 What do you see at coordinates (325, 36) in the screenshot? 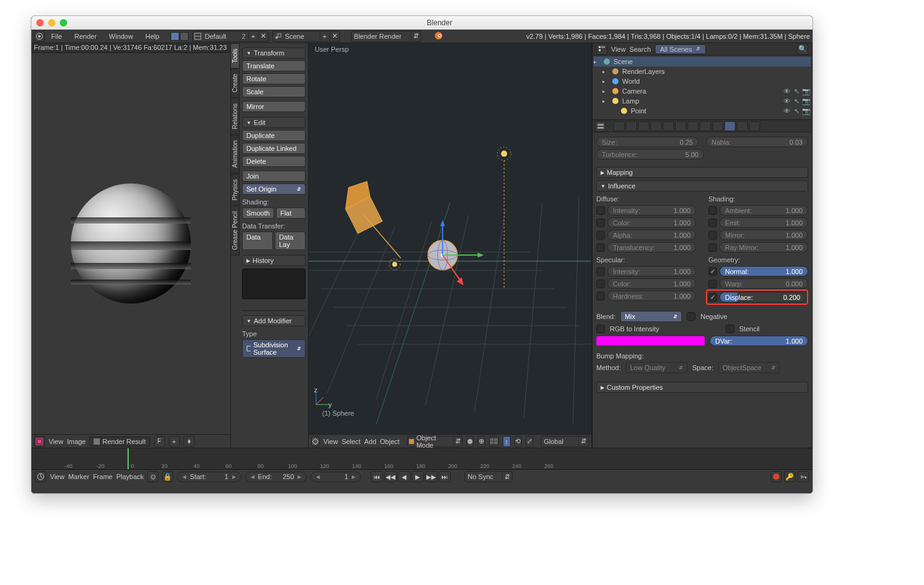
I see `scene-add-icon: +` at bounding box center [325, 36].